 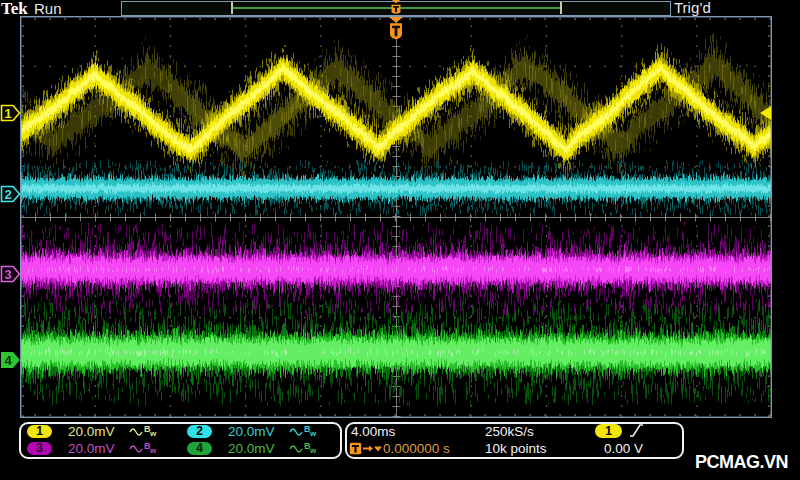 I want to click on svg-text: 3, so click(x=8, y=274).